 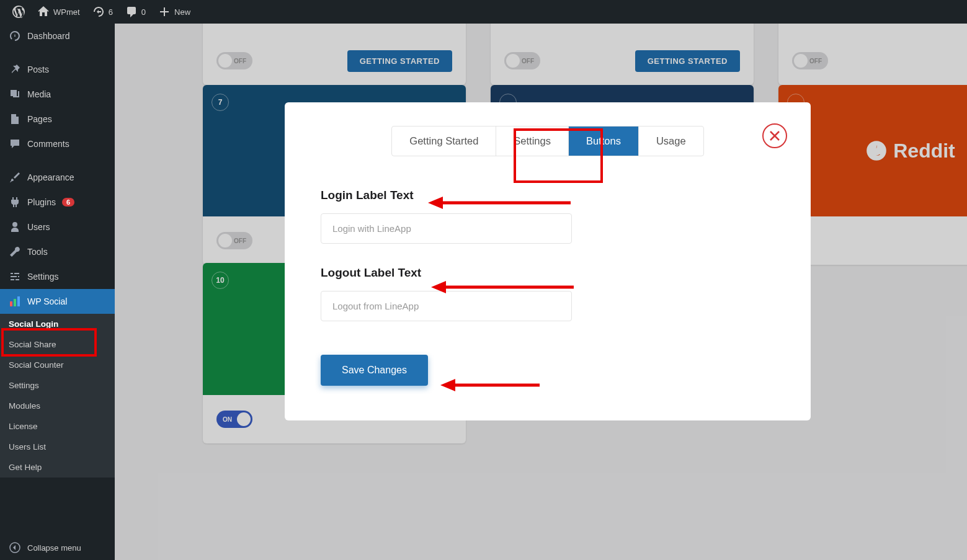 I want to click on tab-usage: Usage, so click(x=671, y=141).